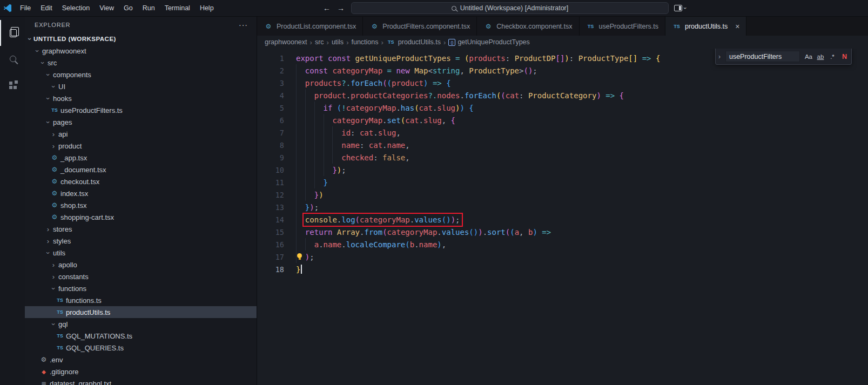  What do you see at coordinates (563, 95) in the screenshot?
I see `code-line-4: 4product.productCategories?.nodes.forEac…` at bounding box center [563, 95].